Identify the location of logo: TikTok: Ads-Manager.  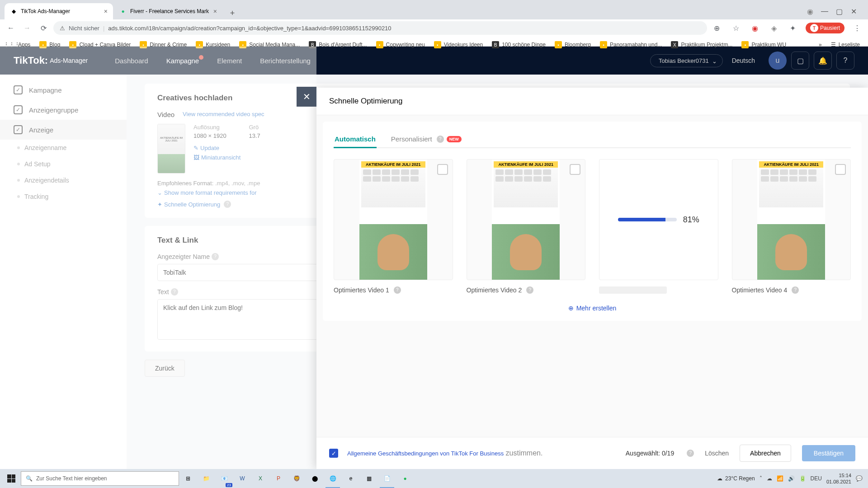
(51, 61).